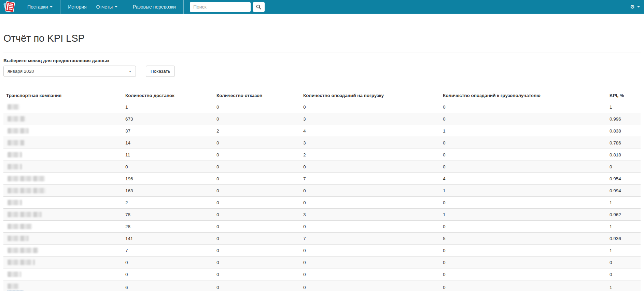  I want to click on nav-item-postavki: Поставки, so click(40, 7).